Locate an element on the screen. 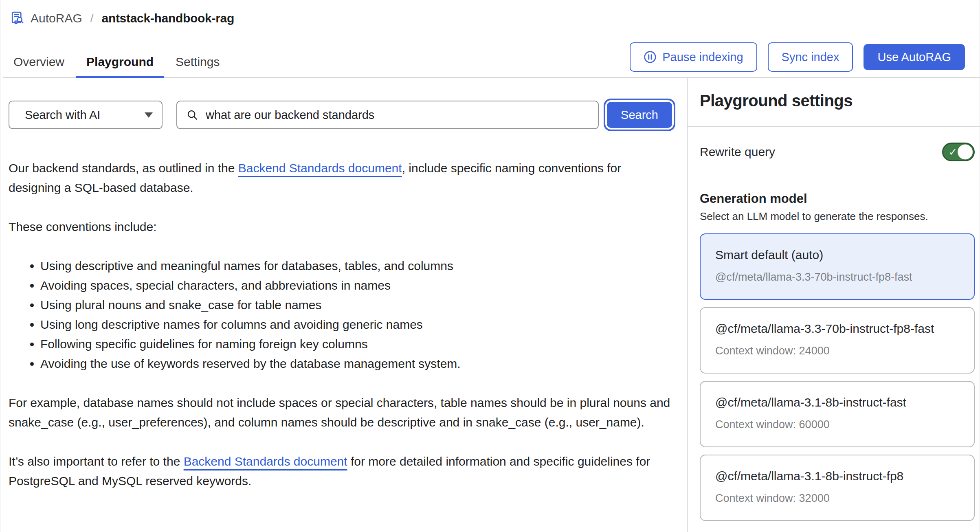 The width and height of the screenshot is (980, 532). pause-indexing-label: Pause indexing is located at coordinates (703, 57).